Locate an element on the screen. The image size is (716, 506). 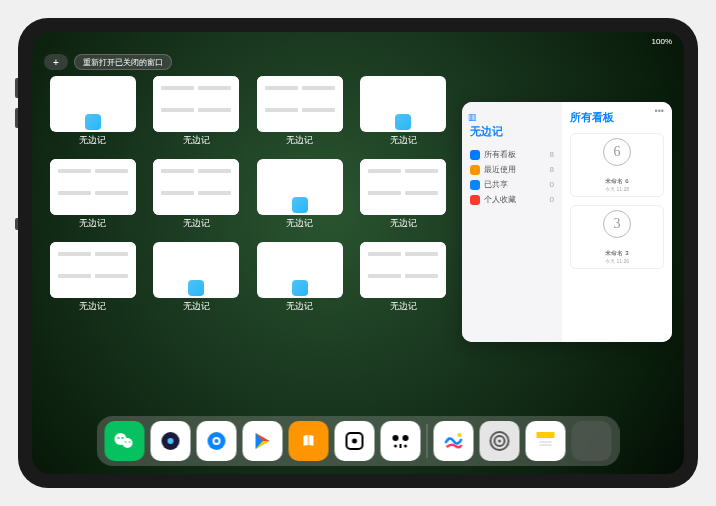
sidebar-item-label: 已共享 is located at coordinates (496, 184).